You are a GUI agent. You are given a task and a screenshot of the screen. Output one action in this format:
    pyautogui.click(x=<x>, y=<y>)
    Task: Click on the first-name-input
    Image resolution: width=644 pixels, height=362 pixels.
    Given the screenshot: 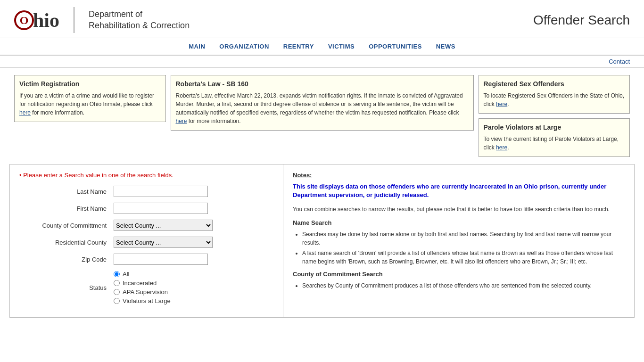 What is the action you would take?
    pyautogui.click(x=161, y=208)
    